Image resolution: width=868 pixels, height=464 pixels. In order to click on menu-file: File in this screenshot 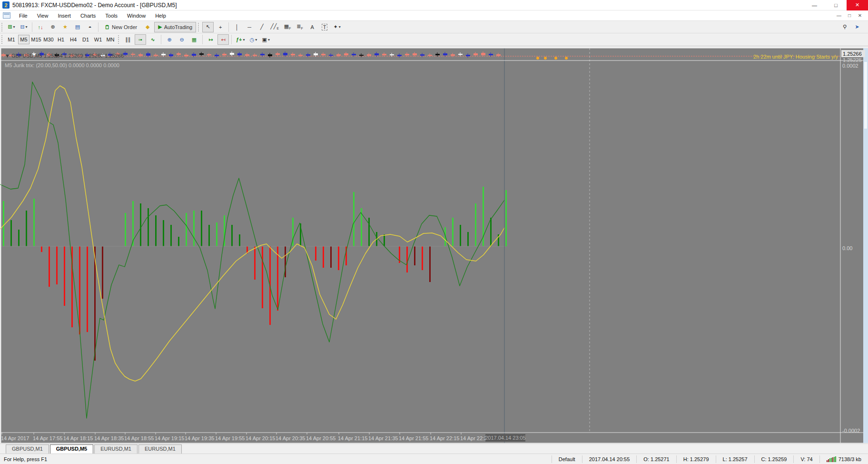, I will do `click(23, 16)`.